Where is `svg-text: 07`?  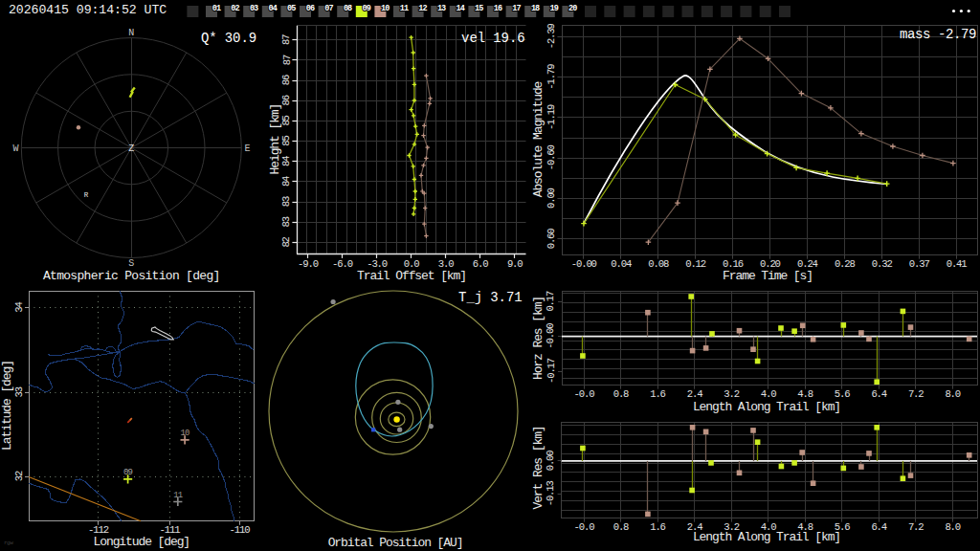
svg-text: 07 is located at coordinates (329, 9).